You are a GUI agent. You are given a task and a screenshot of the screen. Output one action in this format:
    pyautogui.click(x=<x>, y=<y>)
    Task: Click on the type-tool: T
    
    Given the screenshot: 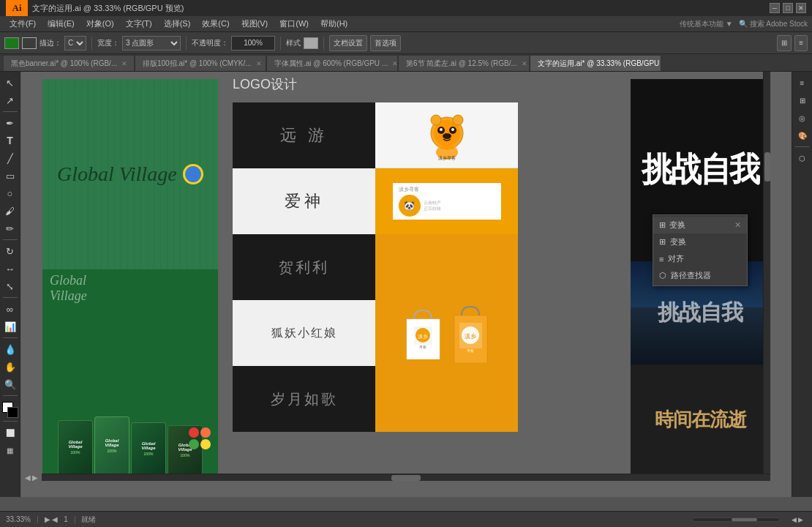 What is the action you would take?
    pyautogui.click(x=10, y=141)
    